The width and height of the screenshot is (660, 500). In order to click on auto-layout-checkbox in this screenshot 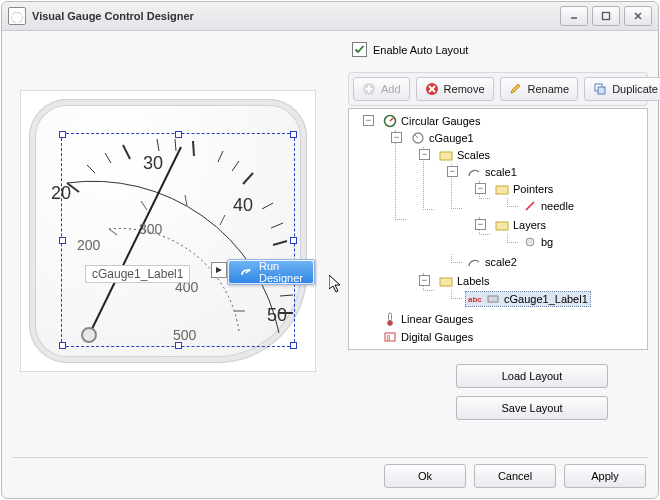, I will do `click(360, 50)`.